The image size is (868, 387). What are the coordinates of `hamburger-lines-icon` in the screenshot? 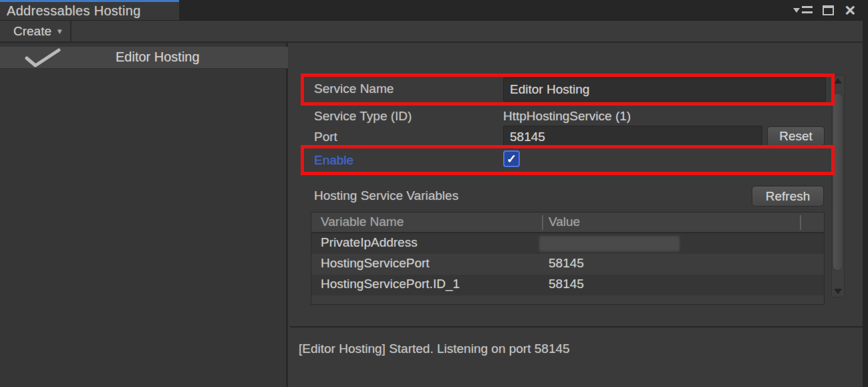 It's located at (807, 11).